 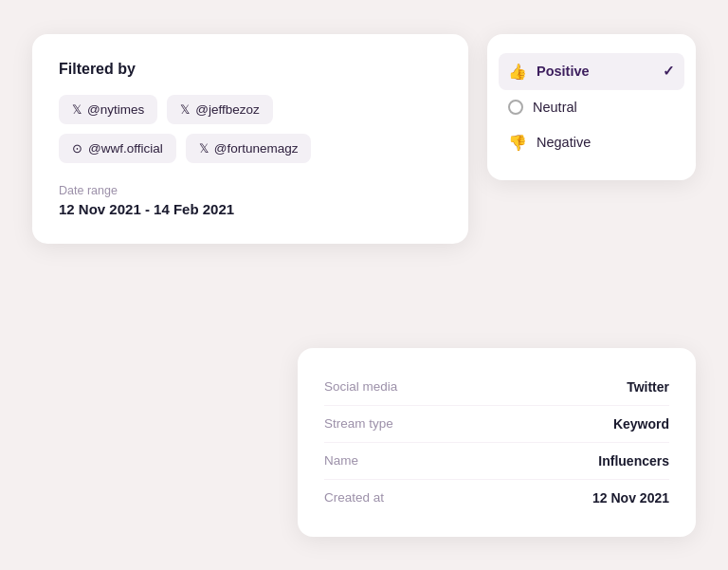 I want to click on detail-label-name: Name, so click(x=341, y=461).